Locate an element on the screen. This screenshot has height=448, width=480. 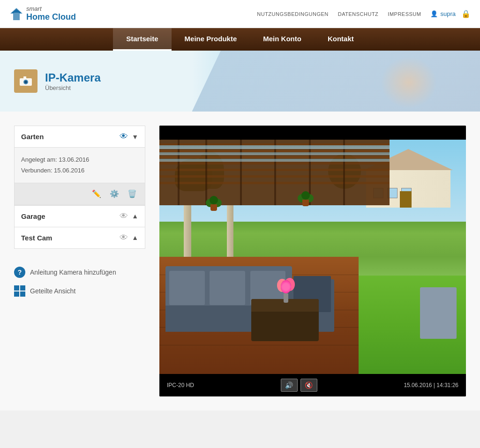
hero-title-area: IP-Kamera Übersicht is located at coordinates (73, 82).